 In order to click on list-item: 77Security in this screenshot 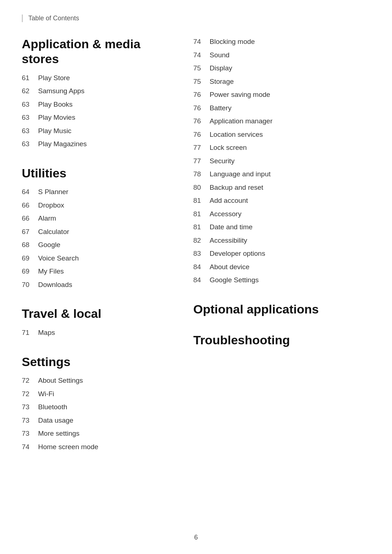, I will do `click(282, 161)`.